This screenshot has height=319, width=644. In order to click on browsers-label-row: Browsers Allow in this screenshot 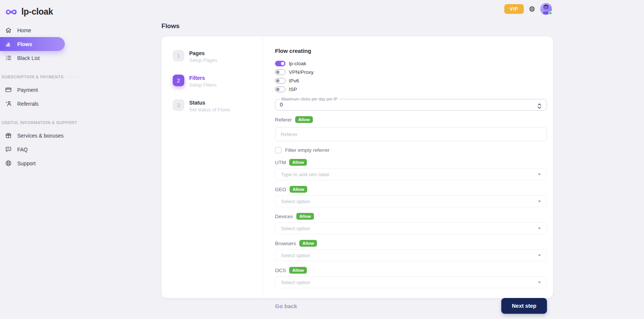, I will do `click(411, 243)`.